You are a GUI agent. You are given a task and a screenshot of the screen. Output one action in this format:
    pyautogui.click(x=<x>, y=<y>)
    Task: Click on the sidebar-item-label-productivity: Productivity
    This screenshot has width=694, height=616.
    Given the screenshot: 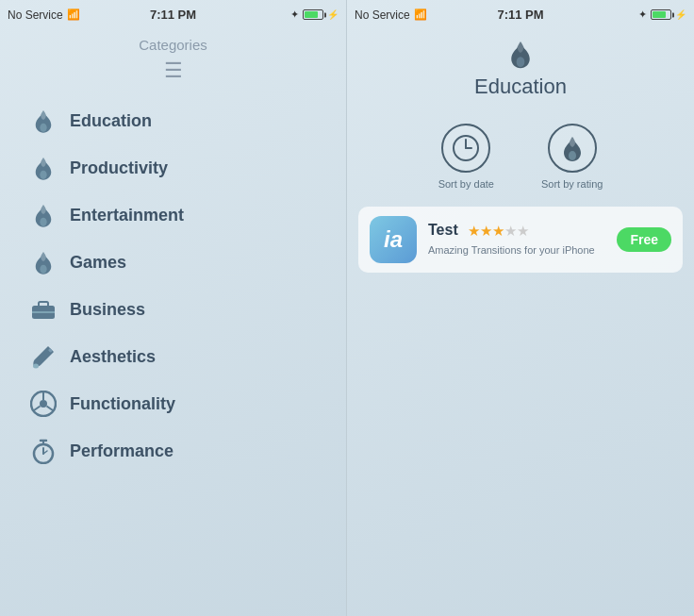 What is the action you would take?
    pyautogui.click(x=119, y=168)
    